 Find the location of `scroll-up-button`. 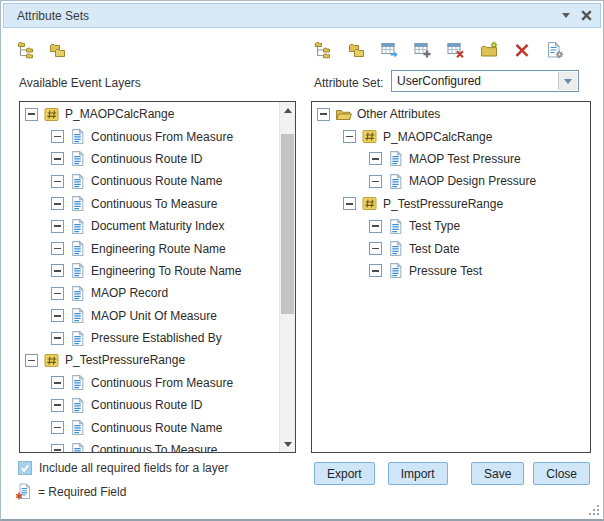

scroll-up-button is located at coordinates (288, 110).